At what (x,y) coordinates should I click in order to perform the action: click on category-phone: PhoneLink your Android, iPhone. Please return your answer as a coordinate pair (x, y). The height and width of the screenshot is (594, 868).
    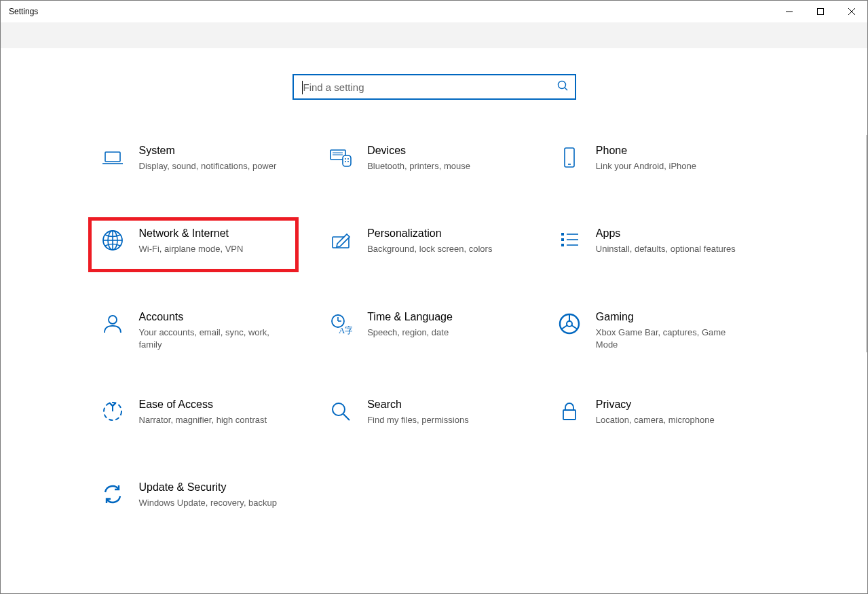
    Looking at the image, I should click on (650, 162).